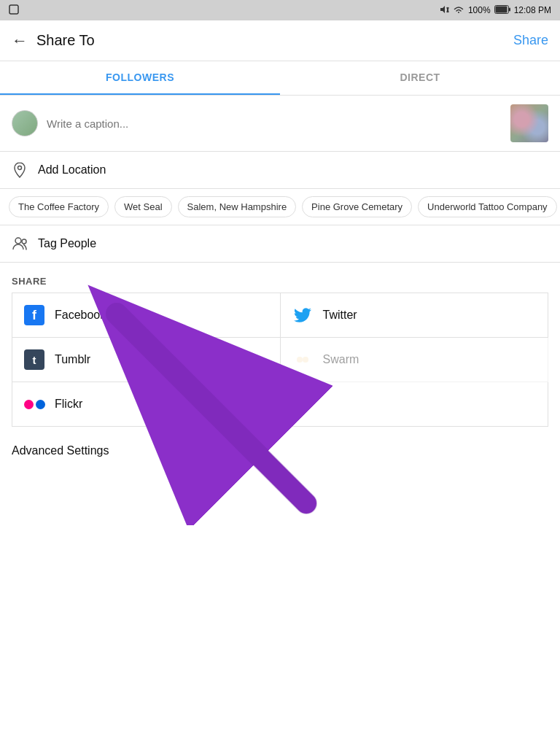 Image resolution: width=560 pixels, height=747 pixels. Describe the element at coordinates (280, 282) in the screenshot. I see `share-section-title: SHARE` at that location.